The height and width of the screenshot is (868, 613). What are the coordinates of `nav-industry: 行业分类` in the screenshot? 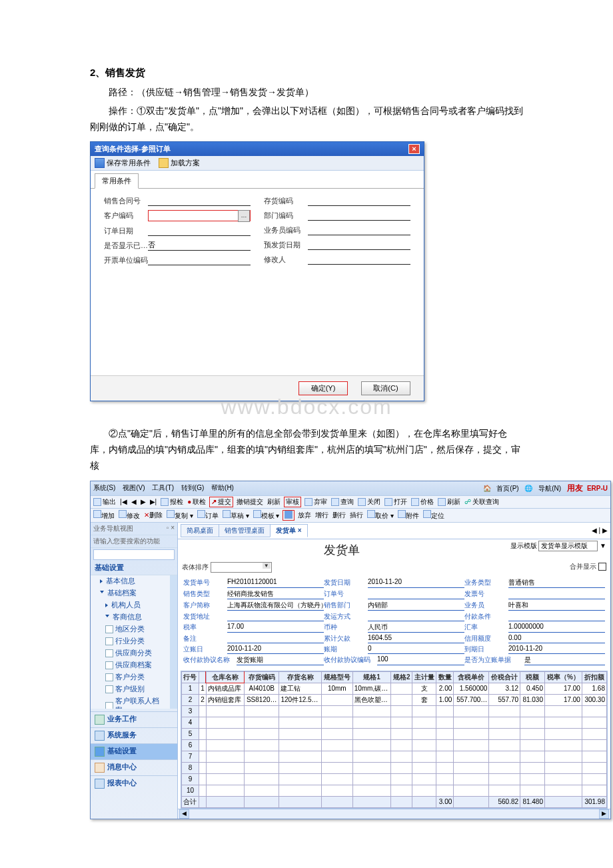 It's located at (131, 641).